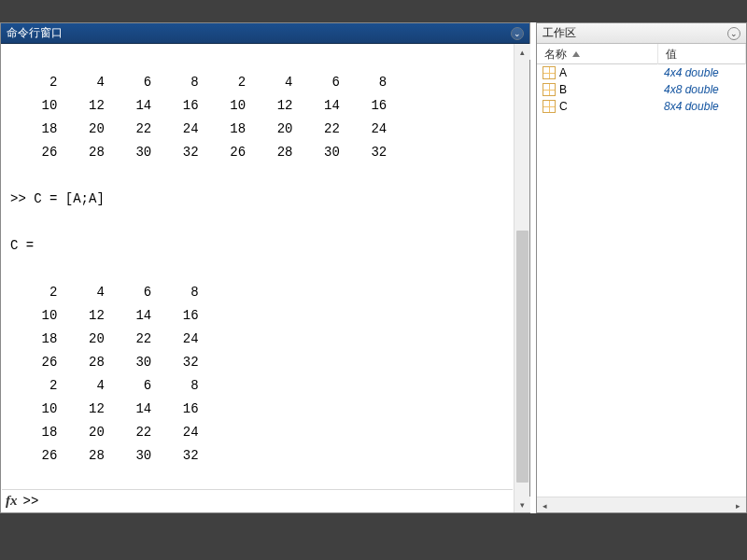 This screenshot has height=560, width=747. I want to click on workspace-row: C8x4 double, so click(641, 106).